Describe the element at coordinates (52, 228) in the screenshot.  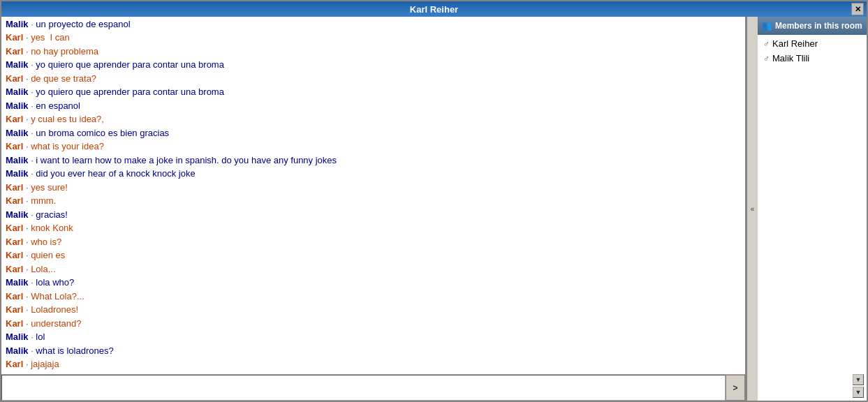
I see `message-text: knok Konk` at that location.